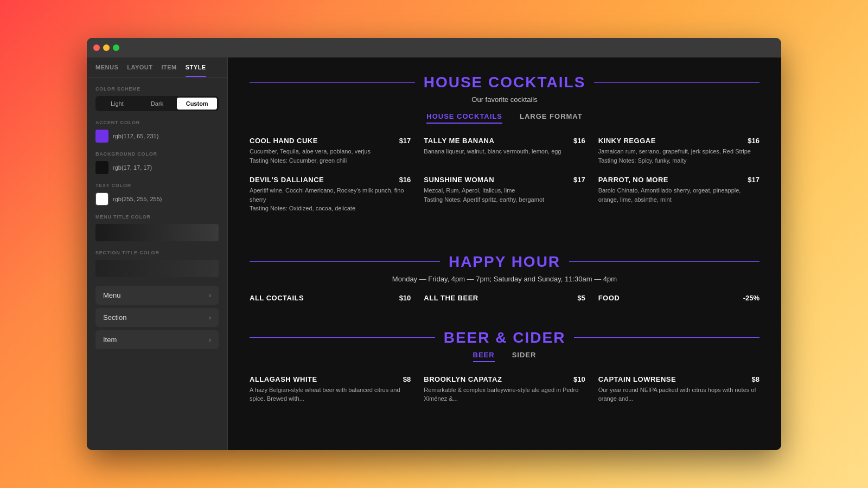  I want to click on background-color-section: BACKGROUND COLOR rgb(17, 17, 17), so click(157, 167).